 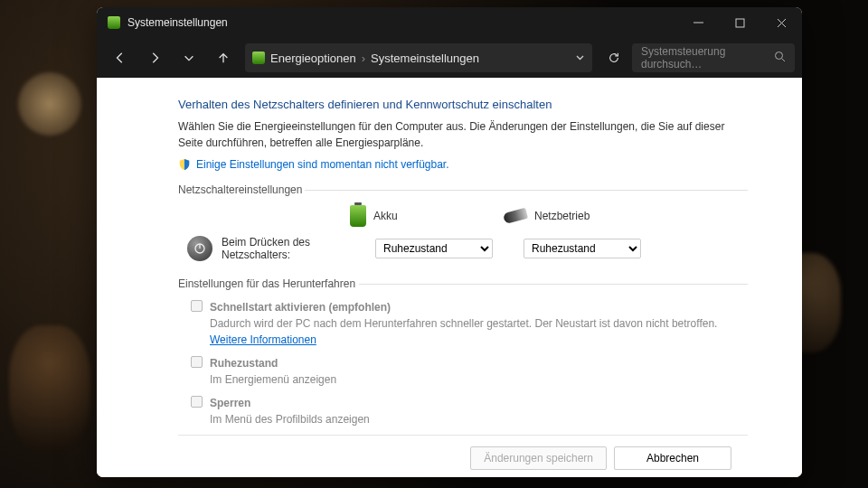 What do you see at coordinates (713, 58) in the screenshot?
I see `search-input: Systemsteuerung durchsuch…` at bounding box center [713, 58].